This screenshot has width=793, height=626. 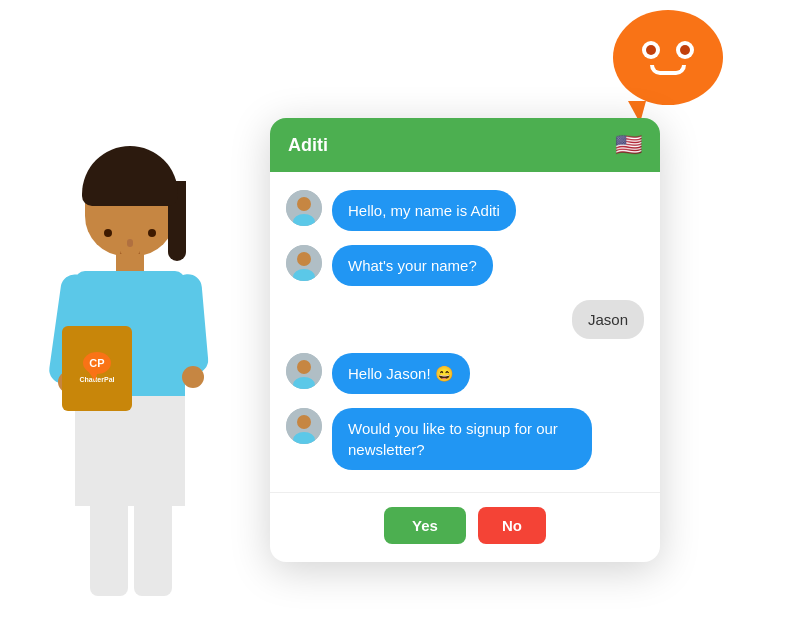 I want to click on chat-bubble: What's your name?, so click(x=412, y=266).